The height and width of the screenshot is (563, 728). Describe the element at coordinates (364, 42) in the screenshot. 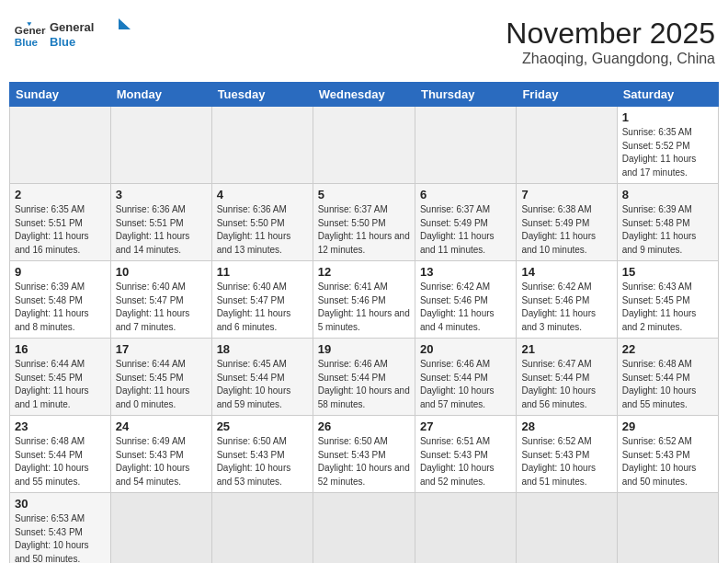

I see `header: General Blue General Blue November 2025 …` at that location.